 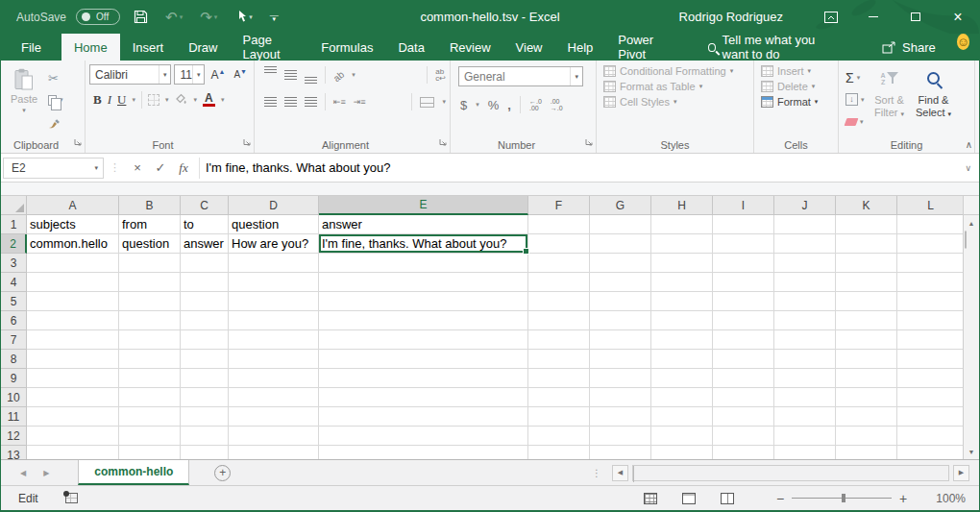 I want to click on cell-L9, so click(x=930, y=378).